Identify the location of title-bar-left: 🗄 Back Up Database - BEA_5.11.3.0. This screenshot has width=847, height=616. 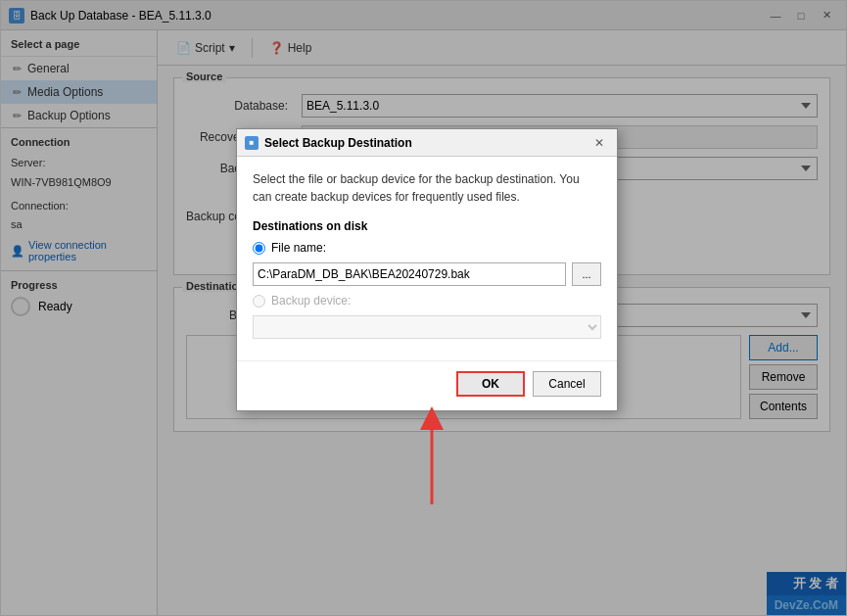
(110, 16).